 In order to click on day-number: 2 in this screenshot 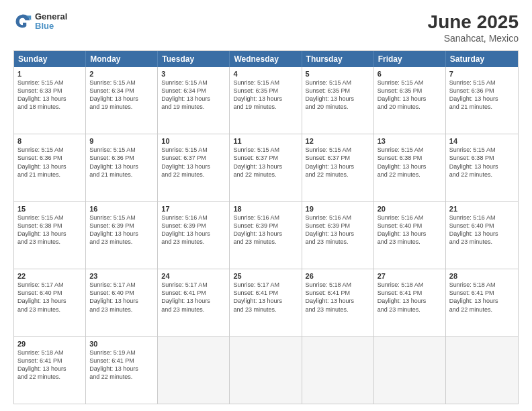, I will do `click(122, 74)`.